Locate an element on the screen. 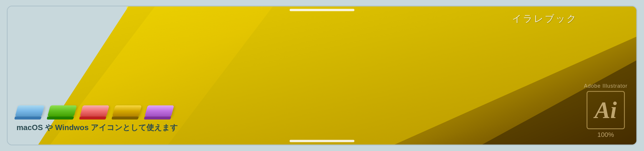  ai-badge: Adobe Illustrator Ai 100% is located at coordinates (606, 111).